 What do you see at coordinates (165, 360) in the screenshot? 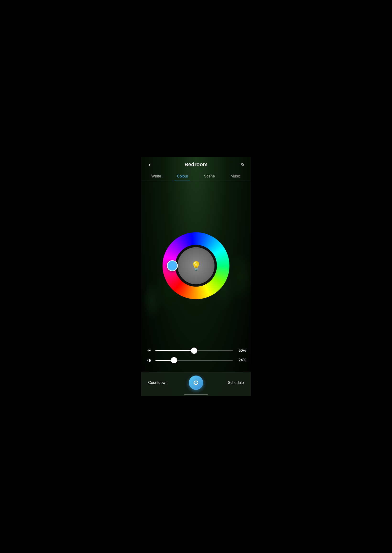
I see `saturation-slider-fill` at bounding box center [165, 360].